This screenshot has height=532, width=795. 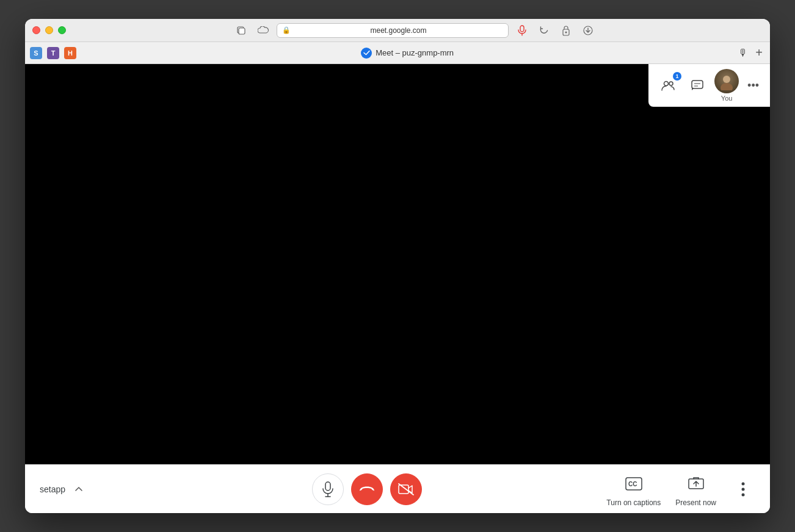 I want to click on traffic-lights, so click(x=49, y=31).